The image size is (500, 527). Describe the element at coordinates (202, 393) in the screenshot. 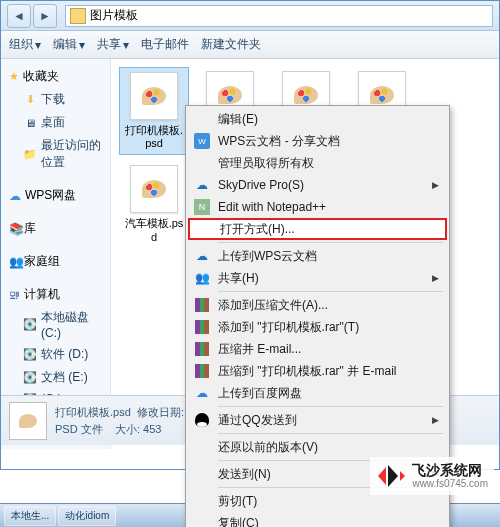

I see `baidu-icon: ☁` at that location.